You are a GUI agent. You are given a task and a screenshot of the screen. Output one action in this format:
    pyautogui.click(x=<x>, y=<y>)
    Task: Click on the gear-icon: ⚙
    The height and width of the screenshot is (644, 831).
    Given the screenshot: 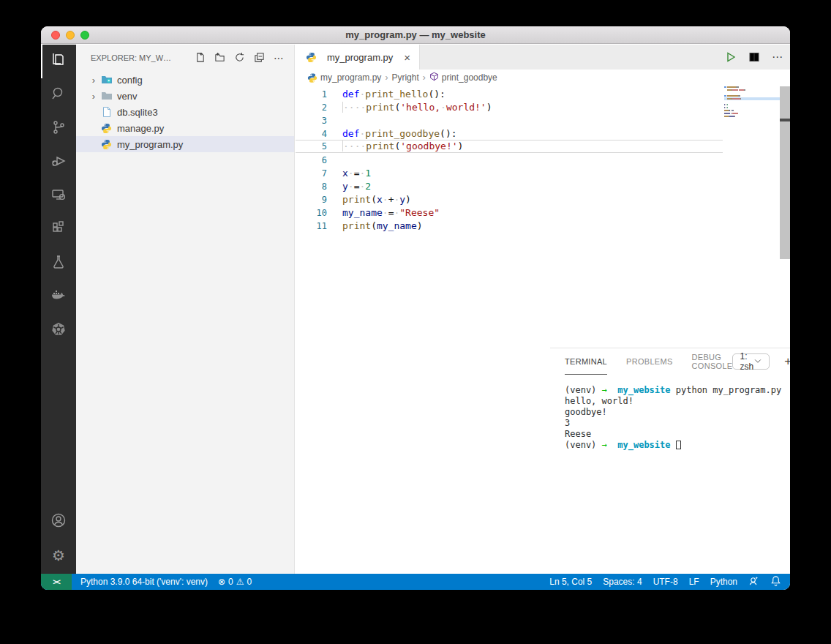 What is the action you would take?
    pyautogui.click(x=59, y=555)
    